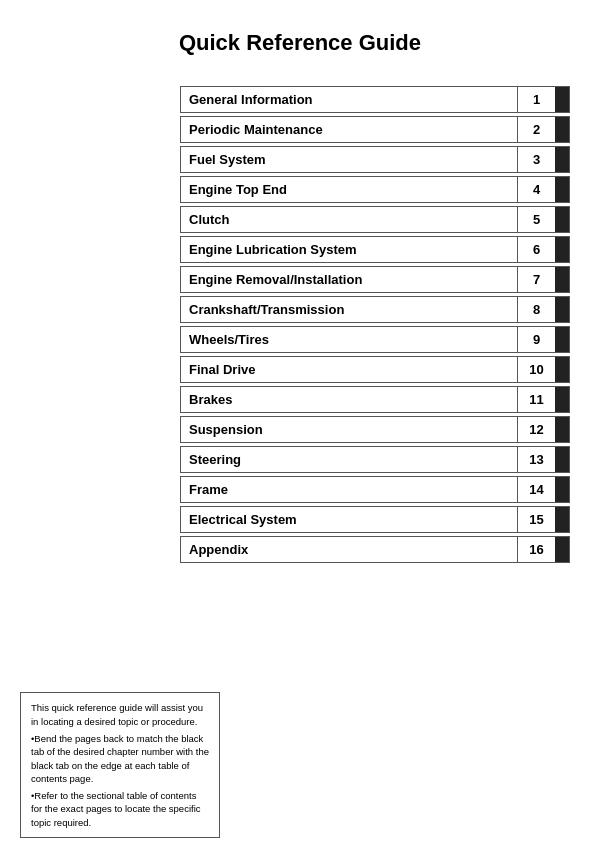 Image resolution: width=600 pixels, height=868 pixels. I want to click on toc-label: Steering, so click(349, 460).